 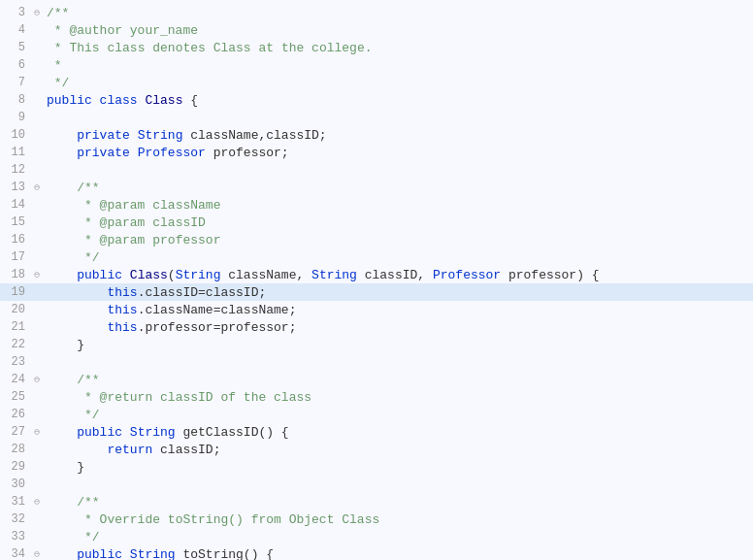 I want to click on code-line-22: 22 }, so click(x=376, y=345).